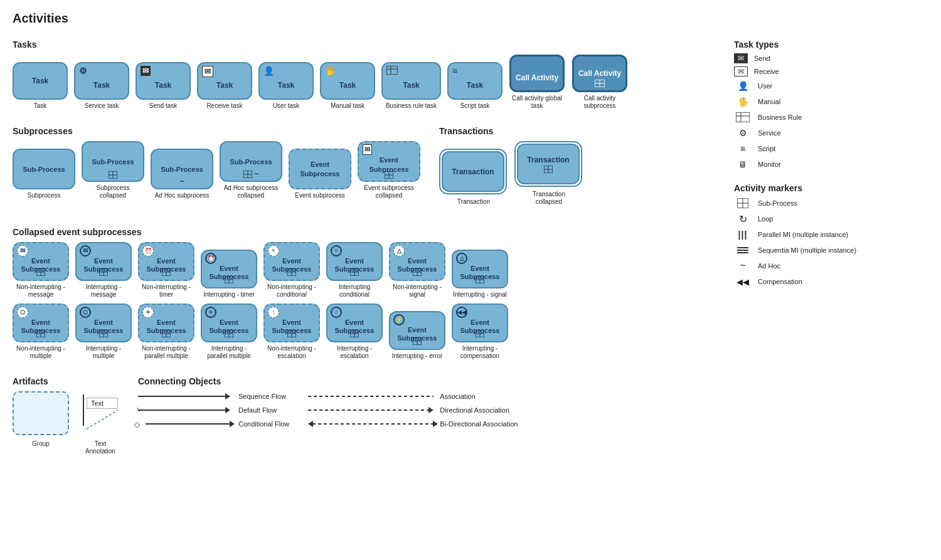  Describe the element at coordinates (41, 420) in the screenshot. I see `artifact-group: Group` at that location.